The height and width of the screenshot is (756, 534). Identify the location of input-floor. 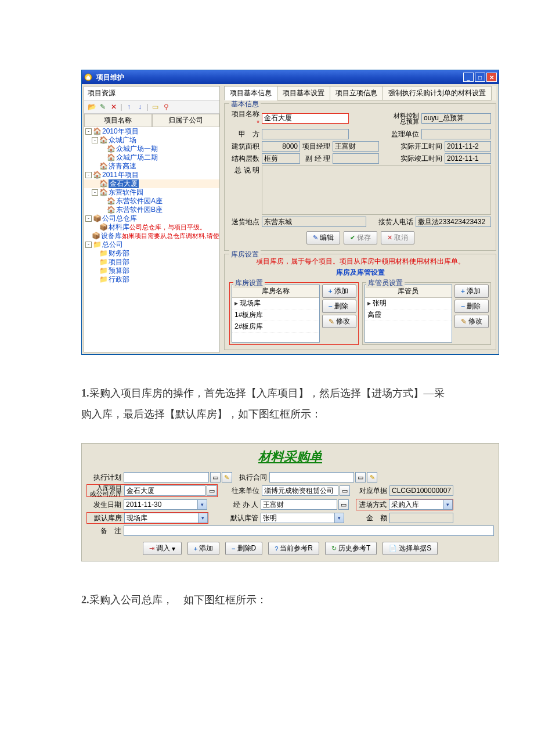
(281, 159).